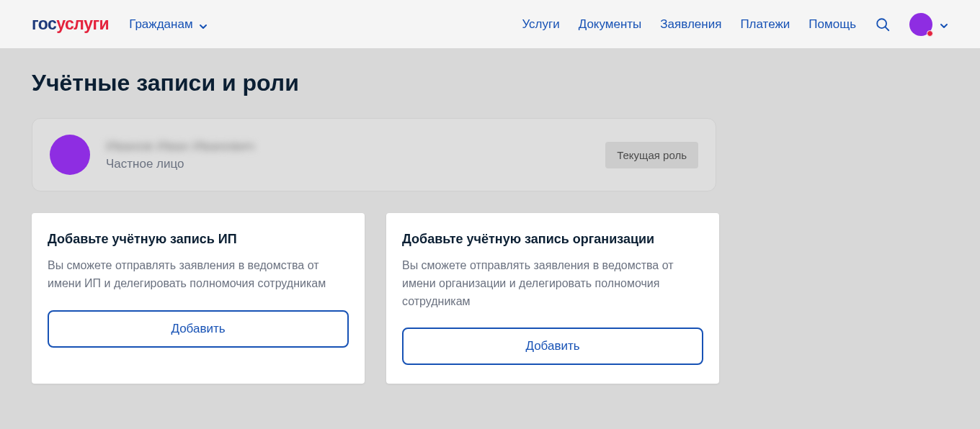 Image resolution: width=980 pixels, height=429 pixels. Describe the element at coordinates (490, 24) in the screenshot. I see `header: госуслуги Гражданам Услуги Документы Зая…` at that location.